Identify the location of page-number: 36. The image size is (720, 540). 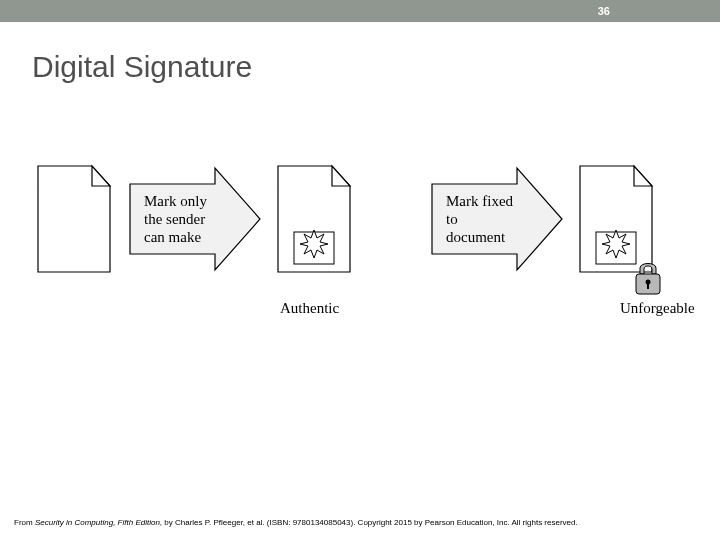
(604, 11).